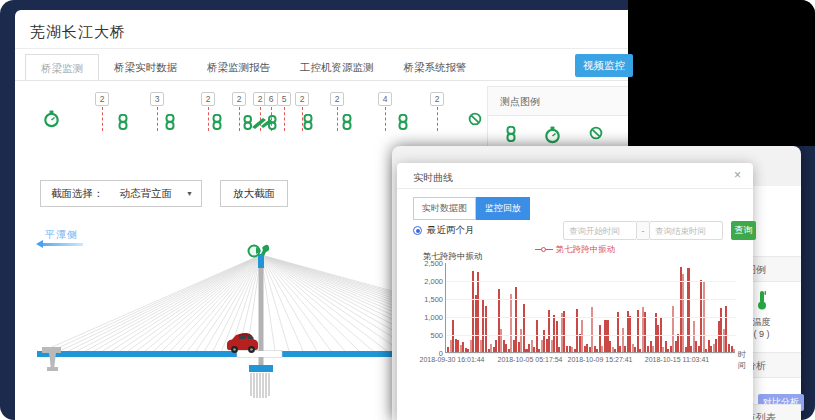  Describe the element at coordinates (434, 264) in the screenshot. I see `y-axis-tick-label: 2,500` at that location.